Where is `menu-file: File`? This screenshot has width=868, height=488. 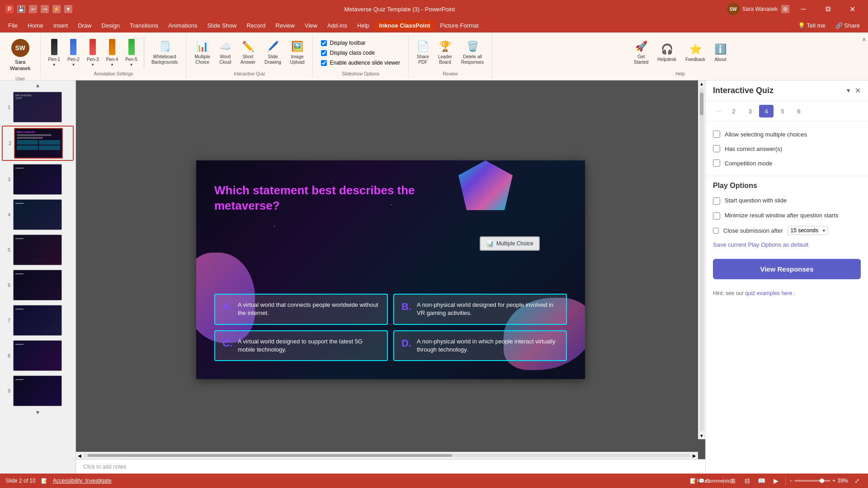
menu-file: File is located at coordinates (13, 25).